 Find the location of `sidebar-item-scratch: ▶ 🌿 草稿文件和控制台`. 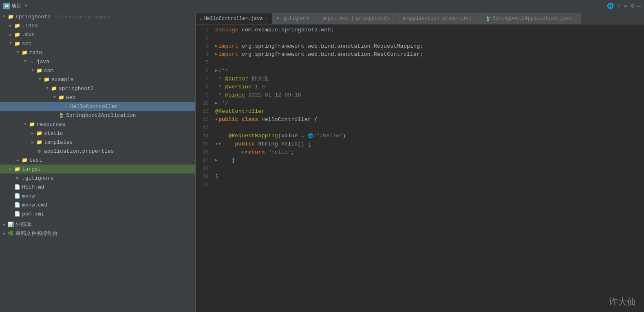

sidebar-item-scratch: ▶ 🌿 草稿文件和控制台 is located at coordinates (98, 233).